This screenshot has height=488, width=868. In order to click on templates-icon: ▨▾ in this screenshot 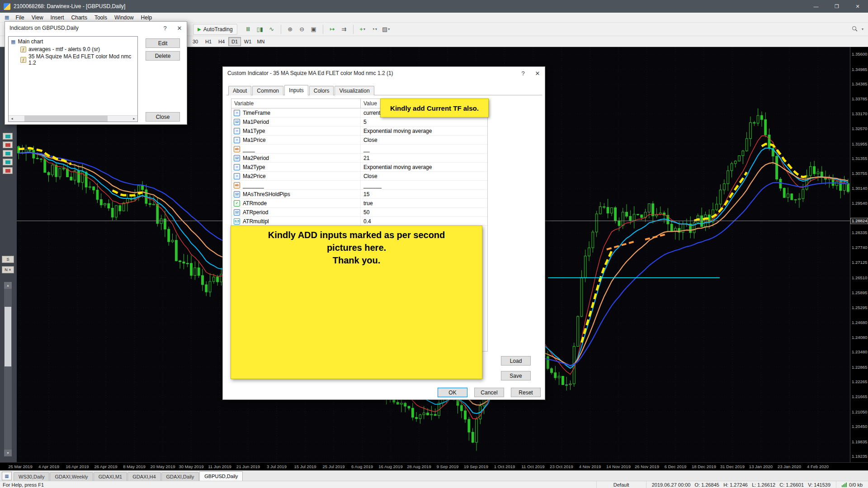, I will do `click(386, 29)`.